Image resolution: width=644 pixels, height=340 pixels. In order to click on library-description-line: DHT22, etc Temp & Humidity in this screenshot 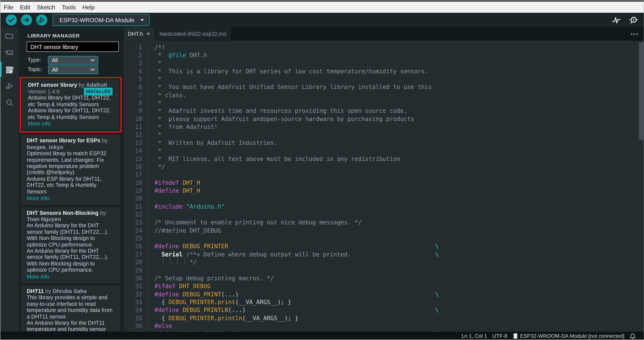, I will do `click(70, 185)`.